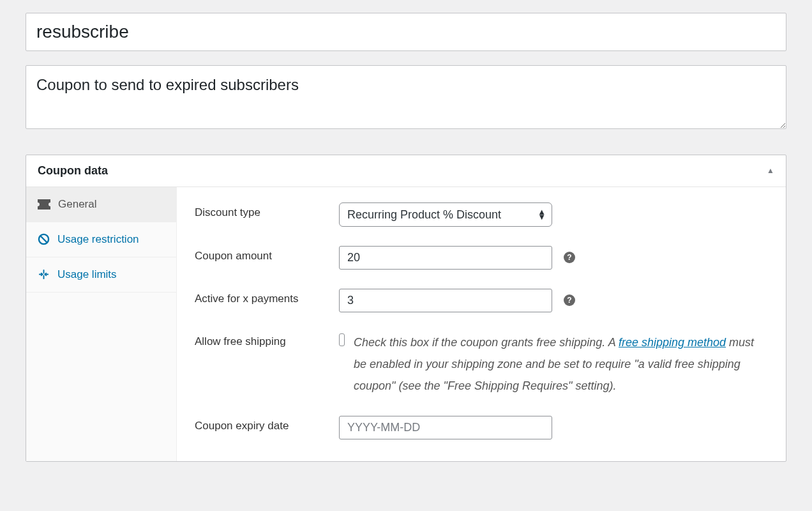  Describe the element at coordinates (446, 258) in the screenshot. I see `coupon-amount-input` at that location.